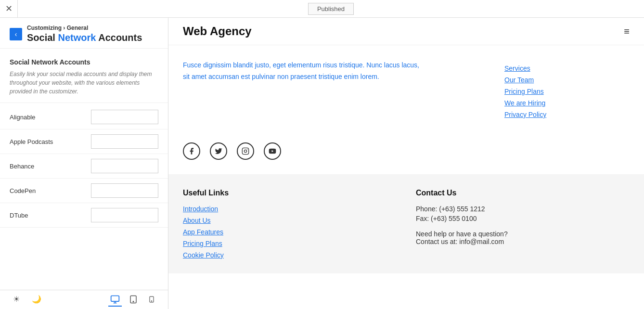 The height and width of the screenshot is (309, 644). Describe the element at coordinates (523, 242) in the screenshot. I see `contact-email: Contact us at: info@mail.com` at that location.